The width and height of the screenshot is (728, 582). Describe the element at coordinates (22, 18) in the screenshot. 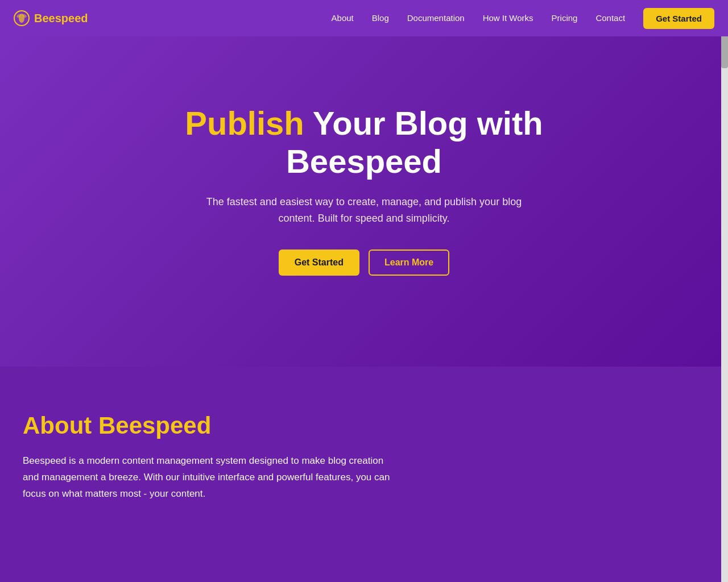

I see `logo-icon` at that location.